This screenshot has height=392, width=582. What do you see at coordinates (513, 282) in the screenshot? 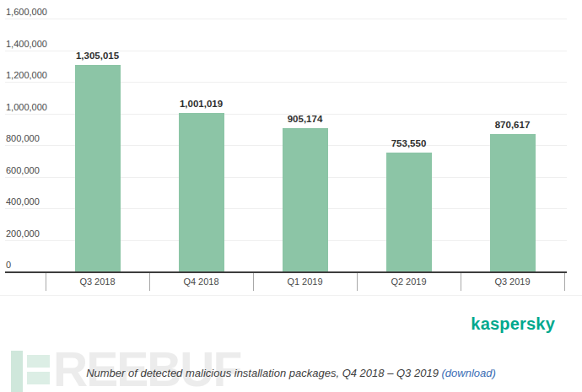
I see `x-axis-label: Q3 2019` at bounding box center [513, 282].